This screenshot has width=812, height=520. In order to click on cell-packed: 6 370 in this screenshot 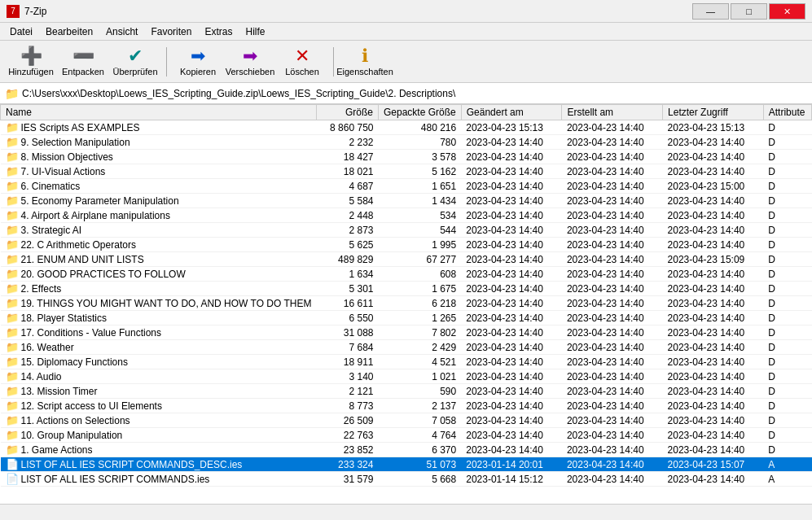, I will do `click(419, 450)`.